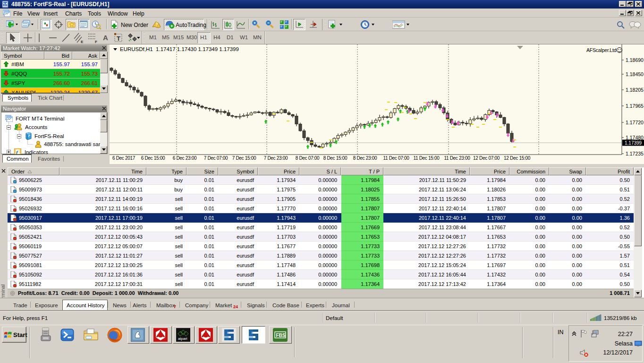 The width and height of the screenshot is (644, 363). I want to click on svg-text:EURUSDf,H1 1.17417 1.17430 1.: EURUSDf,H1 1.17417 1.17430 1.17349 1.173…, so click(179, 49).